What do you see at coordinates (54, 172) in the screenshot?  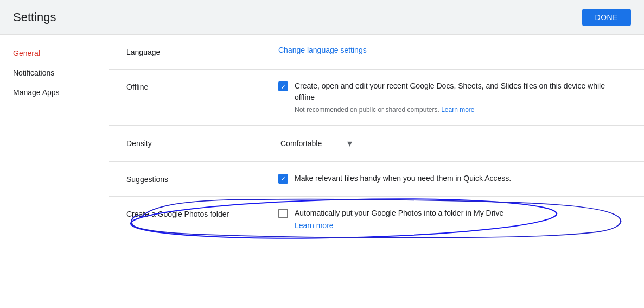 I see `sidebar: General Notifications Manage Apps` at bounding box center [54, 172].